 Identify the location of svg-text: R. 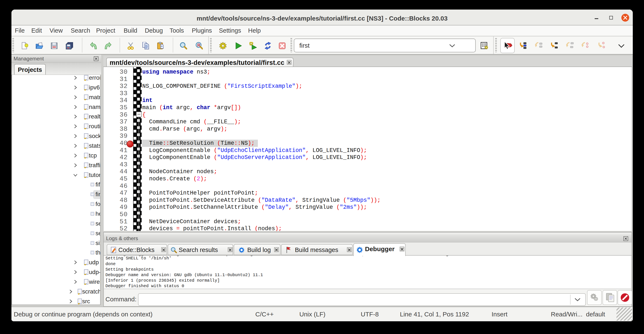
(199, 45).